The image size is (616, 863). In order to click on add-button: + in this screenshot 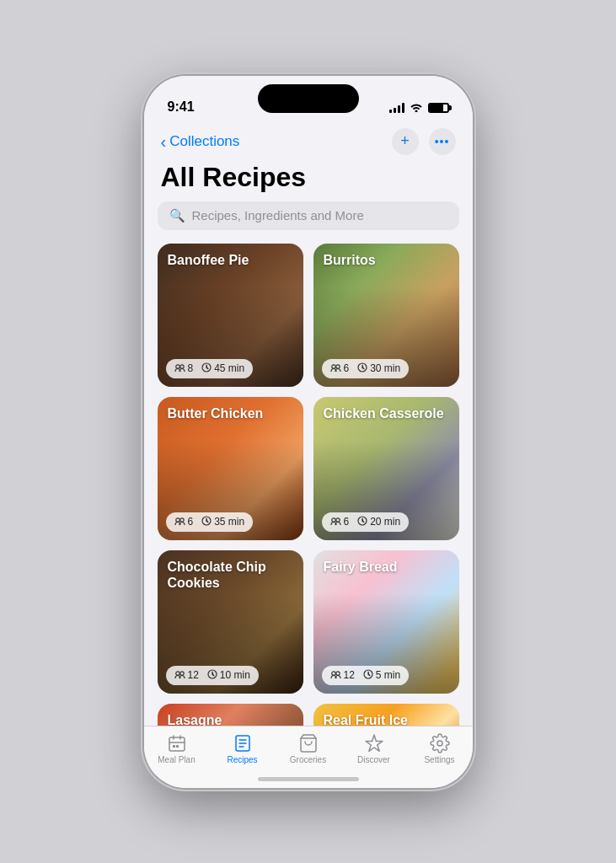, I will do `click(405, 142)`.